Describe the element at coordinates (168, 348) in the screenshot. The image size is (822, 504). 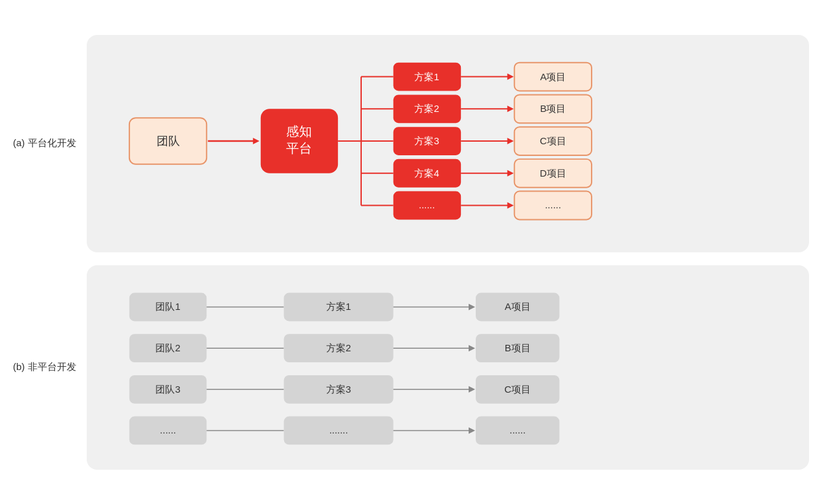
I see `svg-text: 团队2` at that location.